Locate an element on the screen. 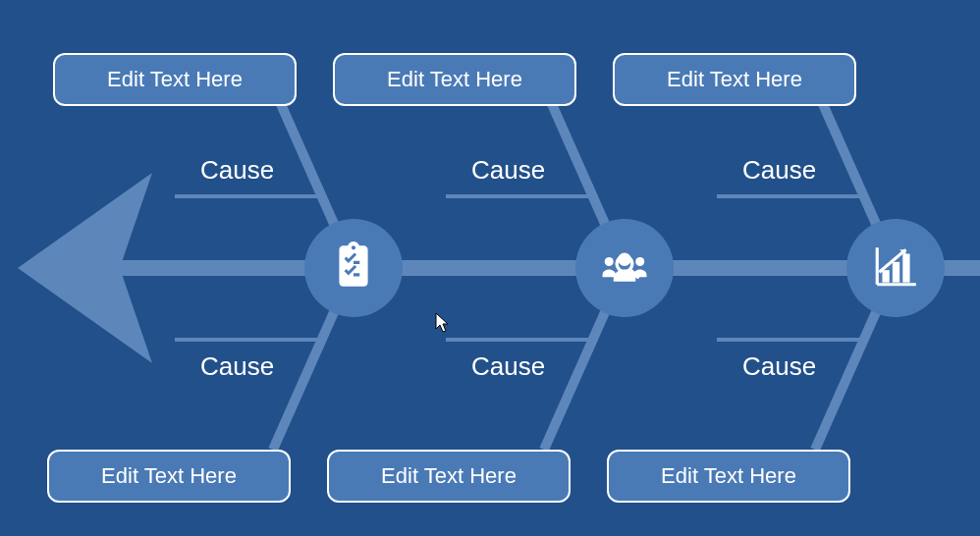 This screenshot has height=536, width=980. cause-box-bottom-3: Edit Text Here is located at coordinates (729, 476).